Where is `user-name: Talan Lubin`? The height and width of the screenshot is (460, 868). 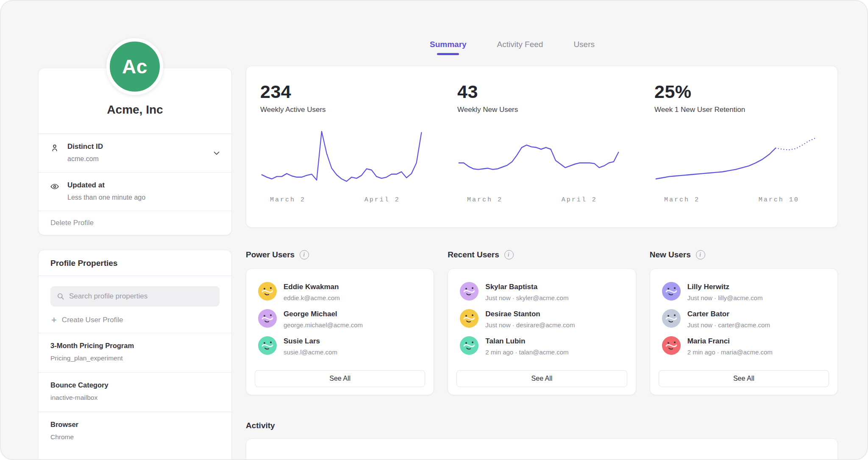
user-name: Talan Lubin is located at coordinates (527, 341).